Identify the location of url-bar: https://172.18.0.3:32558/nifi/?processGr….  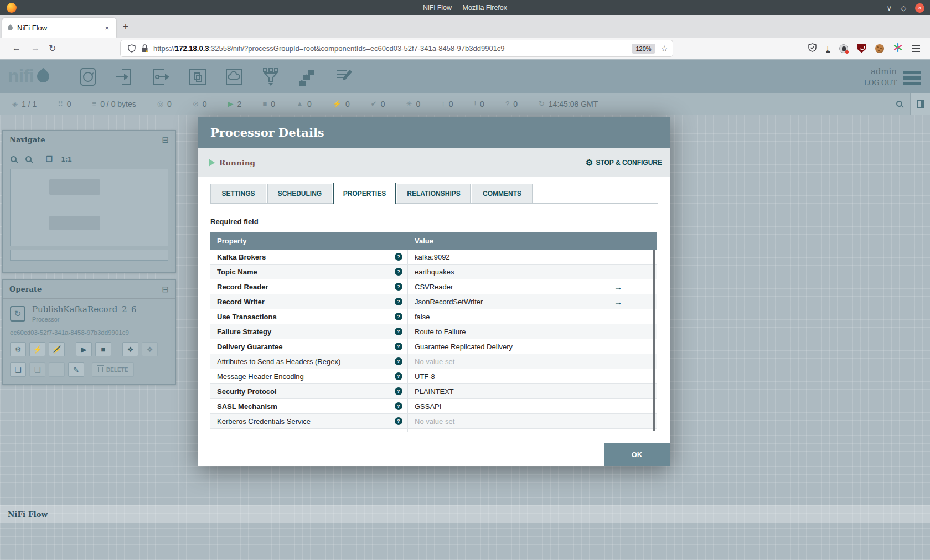
(396, 49).